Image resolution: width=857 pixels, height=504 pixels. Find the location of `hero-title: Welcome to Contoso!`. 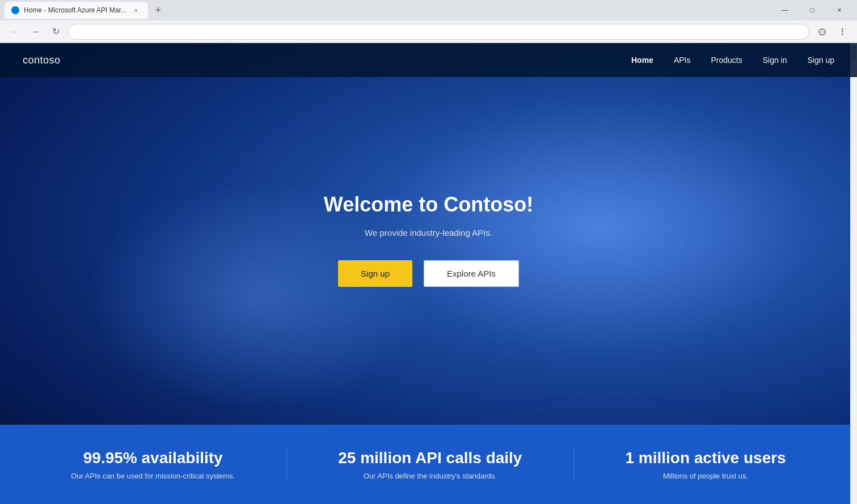

hero-title: Welcome to Contoso! is located at coordinates (429, 205).